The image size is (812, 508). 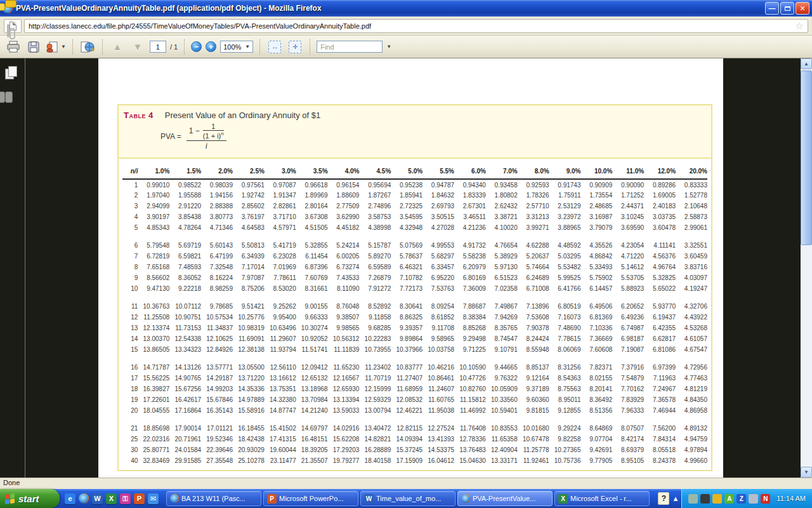 What do you see at coordinates (130, 288) in the screenshot?
I see `cell-period: 10` at bounding box center [130, 288].